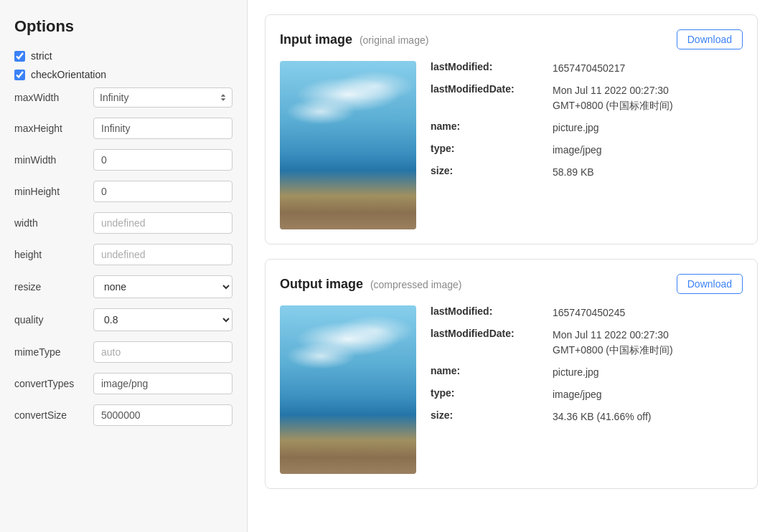 This screenshot has width=775, height=532. What do you see at coordinates (163, 384) in the screenshot?
I see `convert-types-control` at bounding box center [163, 384].